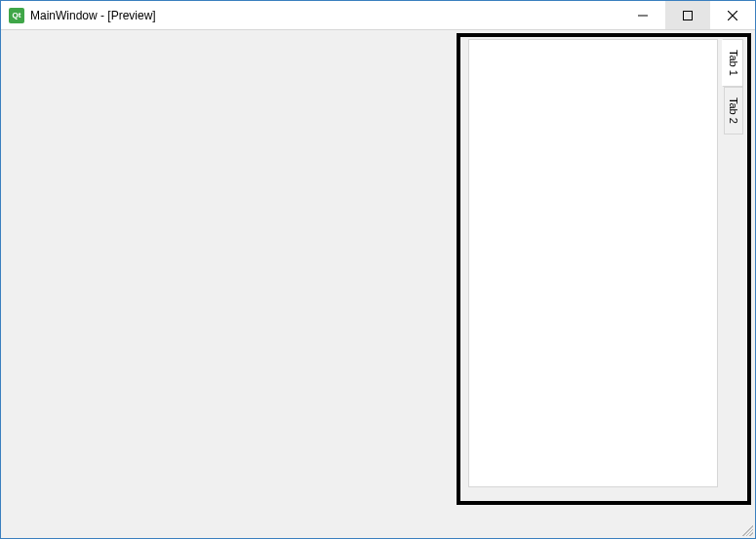  What do you see at coordinates (733, 62) in the screenshot?
I see `tab-1: Tab 1` at bounding box center [733, 62].